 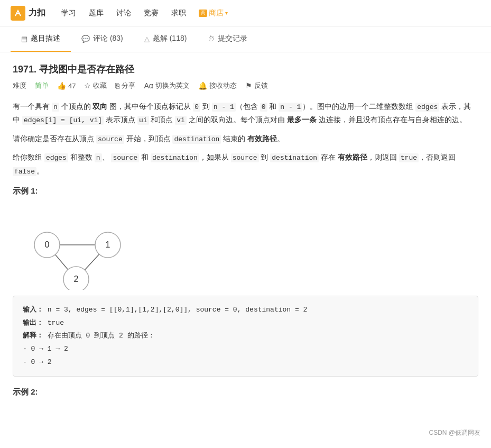 I want to click on code-0: 0, so click(x=197, y=107).